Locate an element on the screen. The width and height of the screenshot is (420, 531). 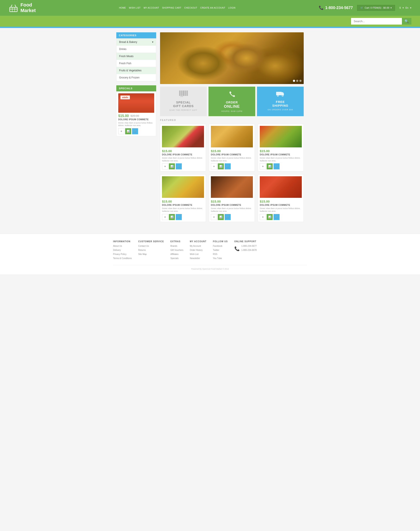
footer-rss: RSS is located at coordinates (220, 254).